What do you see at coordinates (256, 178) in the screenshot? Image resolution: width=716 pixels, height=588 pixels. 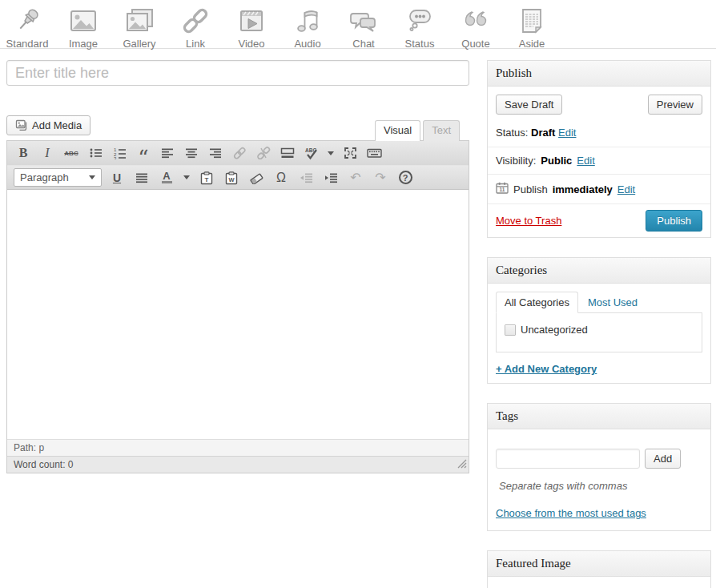 I see `remove-formatting-icon` at bounding box center [256, 178].